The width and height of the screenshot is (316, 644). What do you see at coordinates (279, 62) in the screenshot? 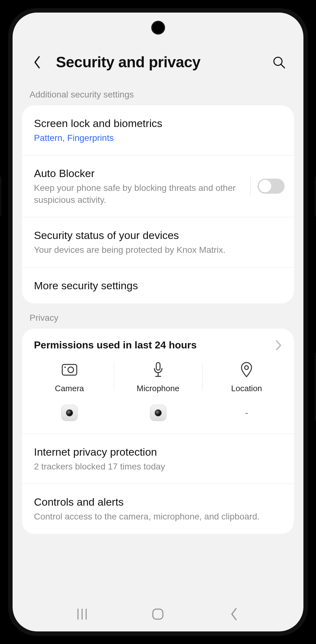
I see `search-button` at bounding box center [279, 62].